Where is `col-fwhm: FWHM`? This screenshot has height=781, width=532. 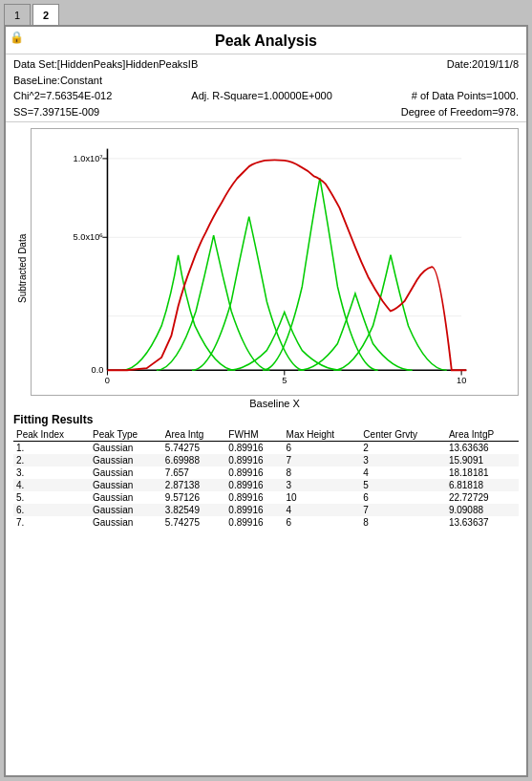
col-fwhm: FWHM is located at coordinates (254, 435).